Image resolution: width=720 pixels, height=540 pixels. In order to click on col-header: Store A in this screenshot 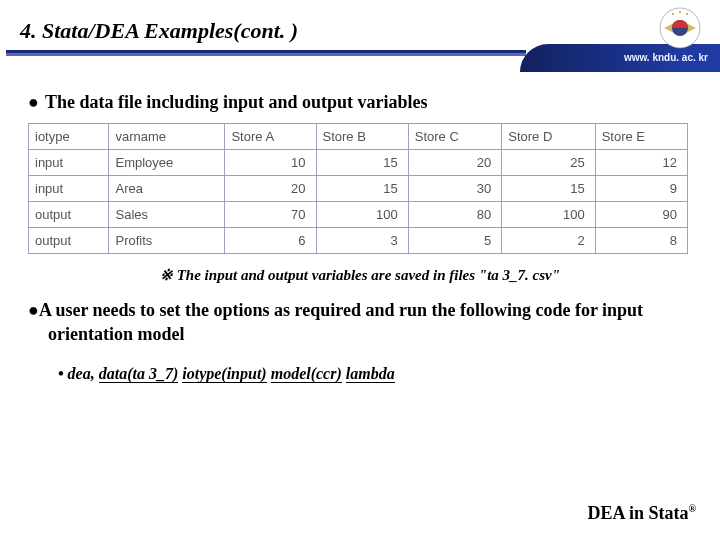, I will do `click(270, 137)`.